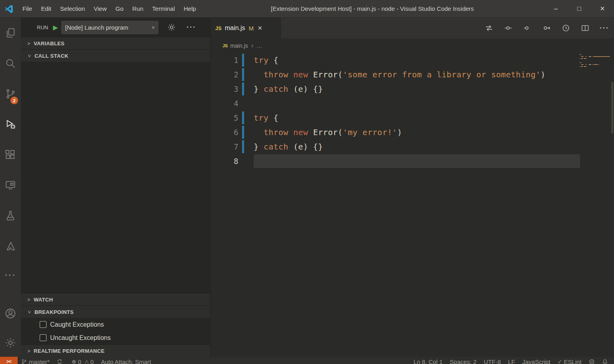 This screenshot has height=364, width=614. I want to click on code-line: 3} catch (e) {}, so click(412, 89).